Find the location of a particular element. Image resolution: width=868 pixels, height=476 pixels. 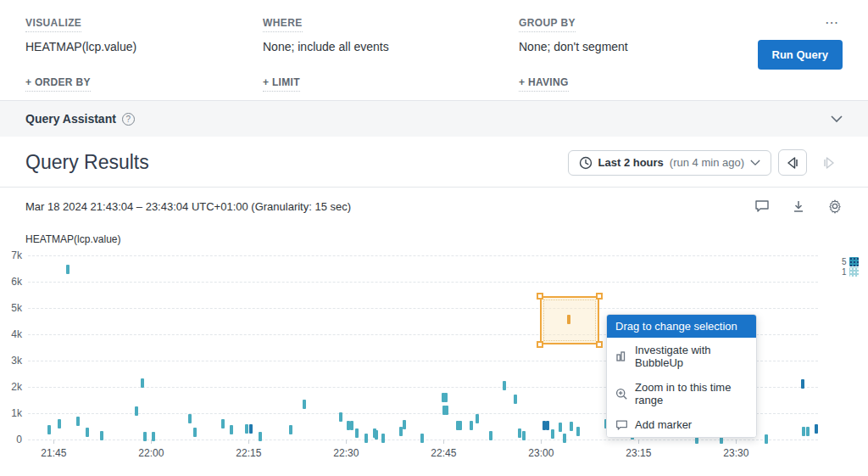

menu-item-zoom-time-range: Zoom in to this time range is located at coordinates (682, 394).